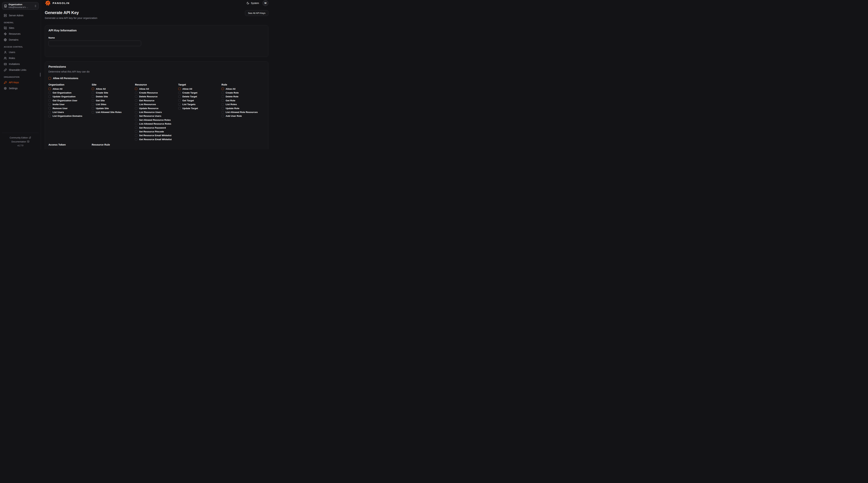 Image resolution: width=868 pixels, height=483 pixels. What do you see at coordinates (190, 93) in the screenshot?
I see `checkbox-label: Create Target` at bounding box center [190, 93].